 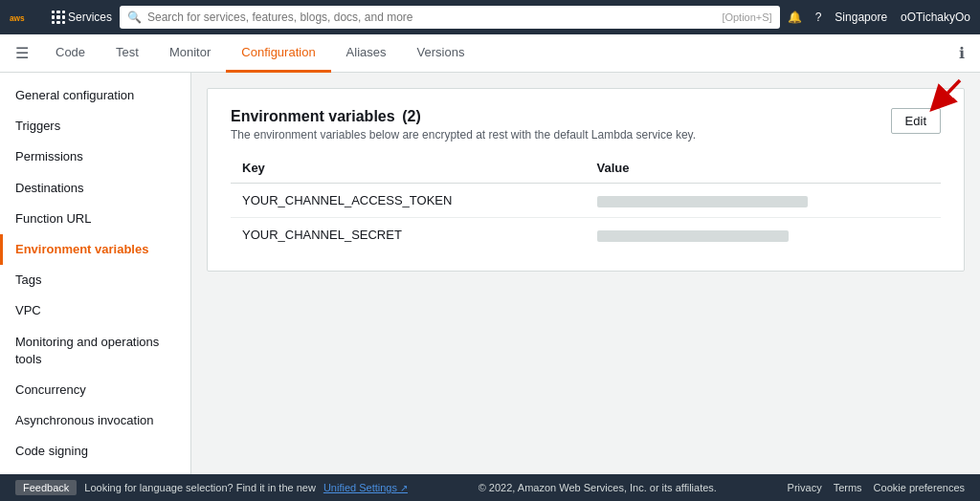 I want to click on privacy-link: Privacy, so click(x=805, y=488).